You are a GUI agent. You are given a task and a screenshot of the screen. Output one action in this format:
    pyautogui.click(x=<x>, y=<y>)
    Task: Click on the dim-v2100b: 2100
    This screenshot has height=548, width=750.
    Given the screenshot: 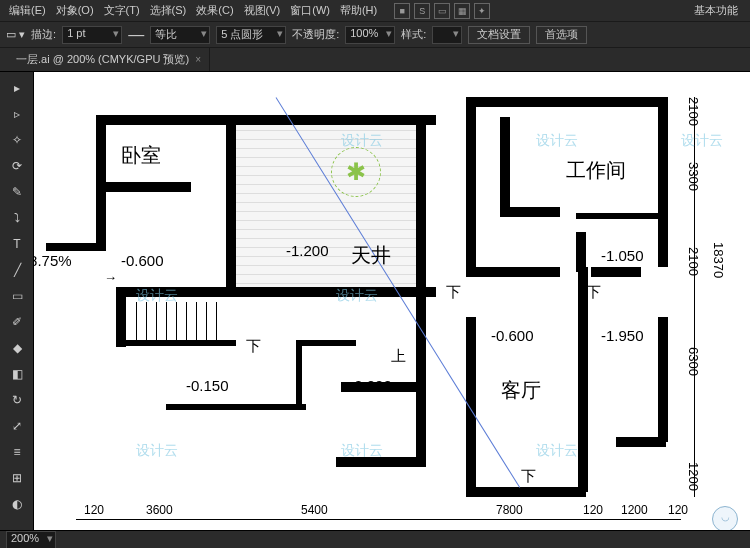 What is the action you would take?
    pyautogui.click(x=694, y=262)
    